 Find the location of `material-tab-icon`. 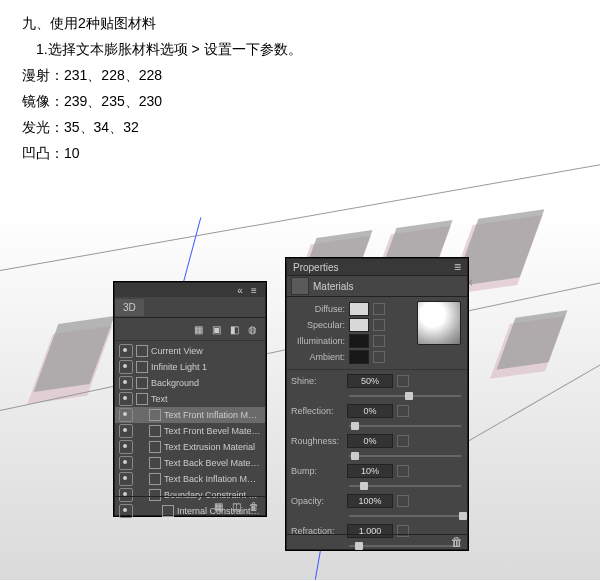

material-tab-icon is located at coordinates (300, 286).